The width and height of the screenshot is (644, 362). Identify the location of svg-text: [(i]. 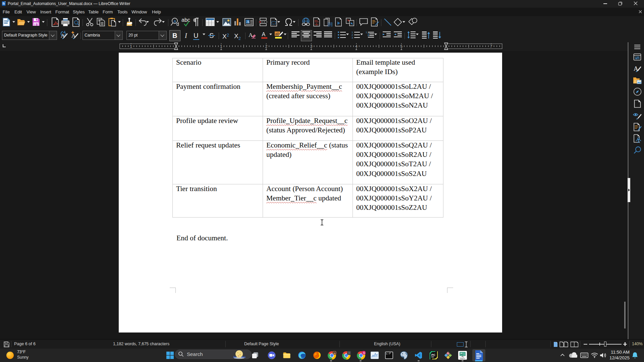
(330, 24).